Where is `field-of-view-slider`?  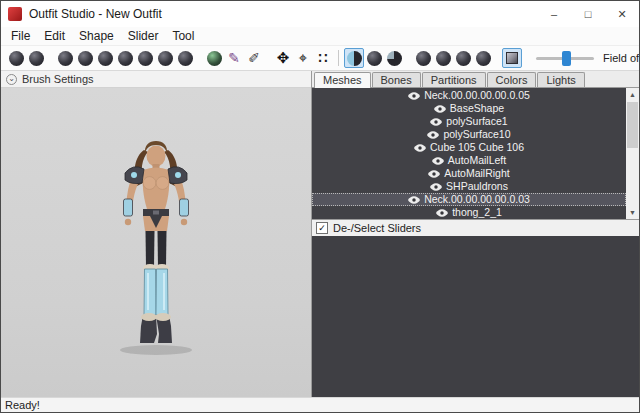
field-of-view-slider is located at coordinates (565, 58).